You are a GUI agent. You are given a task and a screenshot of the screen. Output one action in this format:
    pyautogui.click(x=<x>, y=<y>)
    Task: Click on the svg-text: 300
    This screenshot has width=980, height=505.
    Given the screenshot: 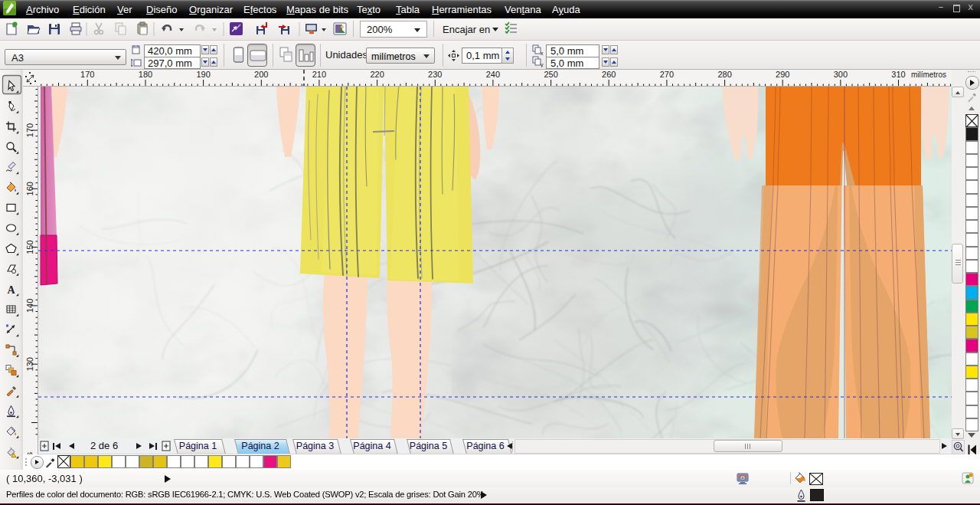 What is the action you would take?
    pyautogui.click(x=841, y=74)
    